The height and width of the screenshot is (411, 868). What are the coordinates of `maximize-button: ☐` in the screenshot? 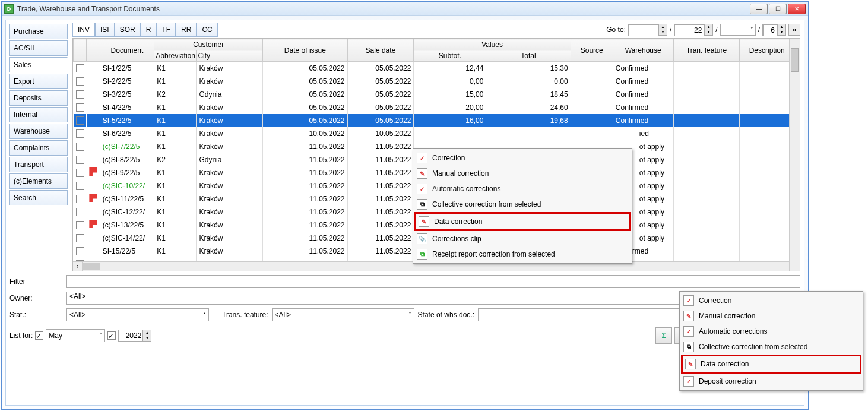 It's located at (778, 9).